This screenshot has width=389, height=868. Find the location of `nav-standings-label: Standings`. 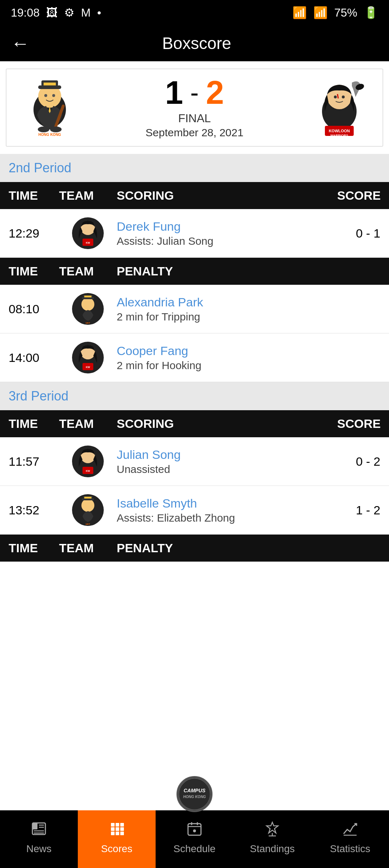

nav-standings-label: Standings is located at coordinates (272, 849).